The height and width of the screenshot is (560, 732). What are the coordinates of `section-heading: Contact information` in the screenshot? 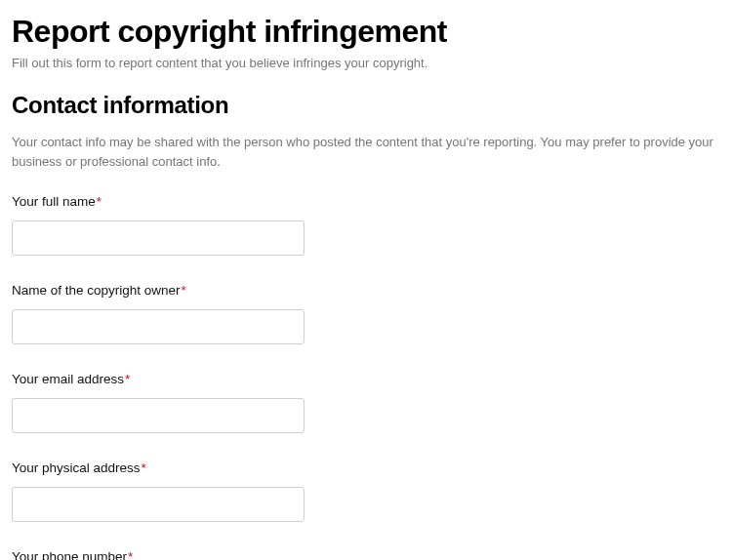 It's located at (366, 105).